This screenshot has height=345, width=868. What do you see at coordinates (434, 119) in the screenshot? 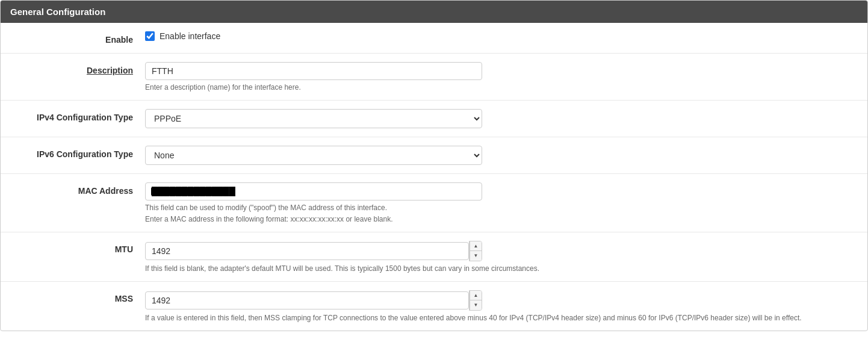
I see `ipv4-row: IPv4 Configuration Type PPPoE Static DHC…` at bounding box center [434, 119].